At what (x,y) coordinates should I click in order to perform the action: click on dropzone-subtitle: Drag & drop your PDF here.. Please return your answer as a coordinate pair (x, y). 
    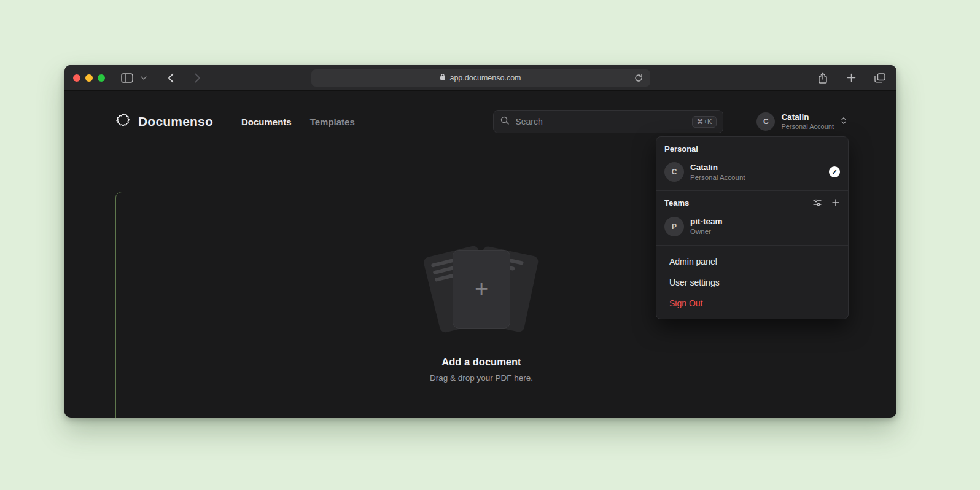
    Looking at the image, I should click on (481, 378).